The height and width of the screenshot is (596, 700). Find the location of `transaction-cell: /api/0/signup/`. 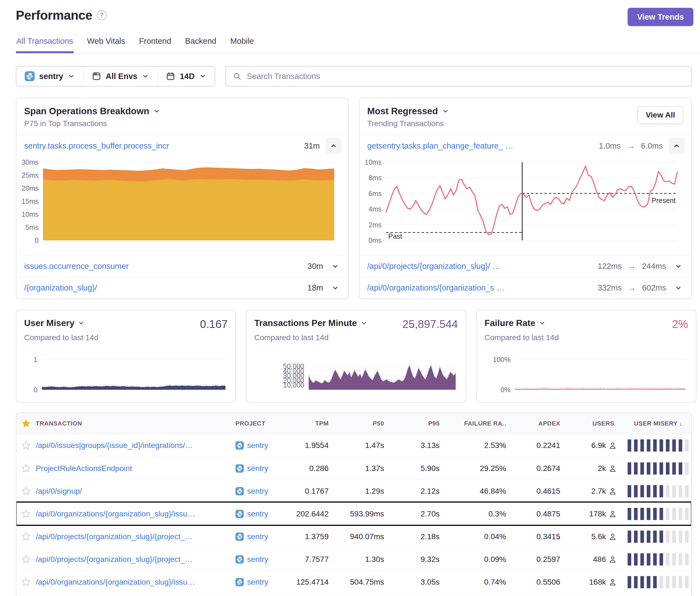

transaction-cell: /api/0/signup/ is located at coordinates (136, 491).